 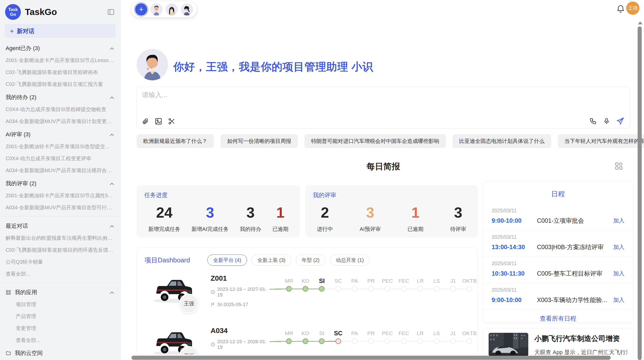 What do you see at coordinates (60, 170) in the screenshot?
I see `sidebar-item: A034-全新新能源MUV产品开发项目法规符合性评审` at bounding box center [60, 170].